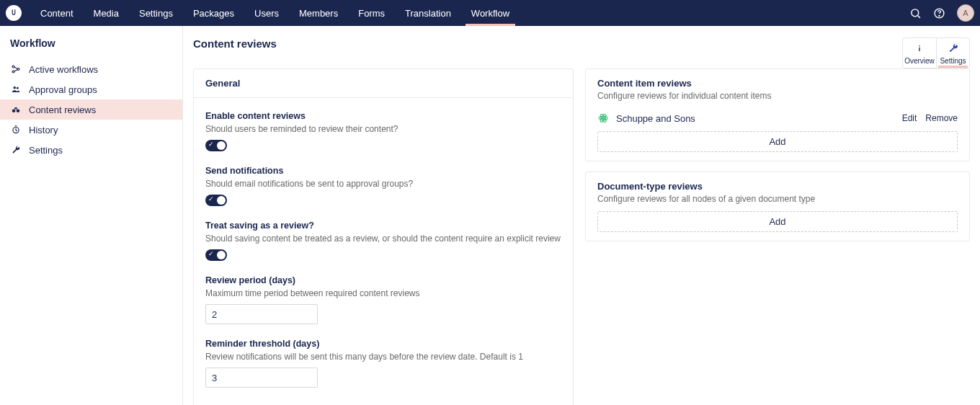 Image resolution: width=980 pixels, height=405 pixels. Describe the element at coordinates (919, 61) in the screenshot. I see `tab-label: Overview` at that location.